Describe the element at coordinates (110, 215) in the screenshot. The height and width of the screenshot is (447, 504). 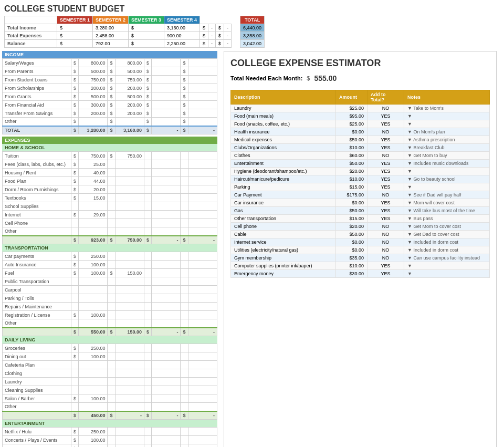
I see `expense-row: Internet $29.00` at that location.